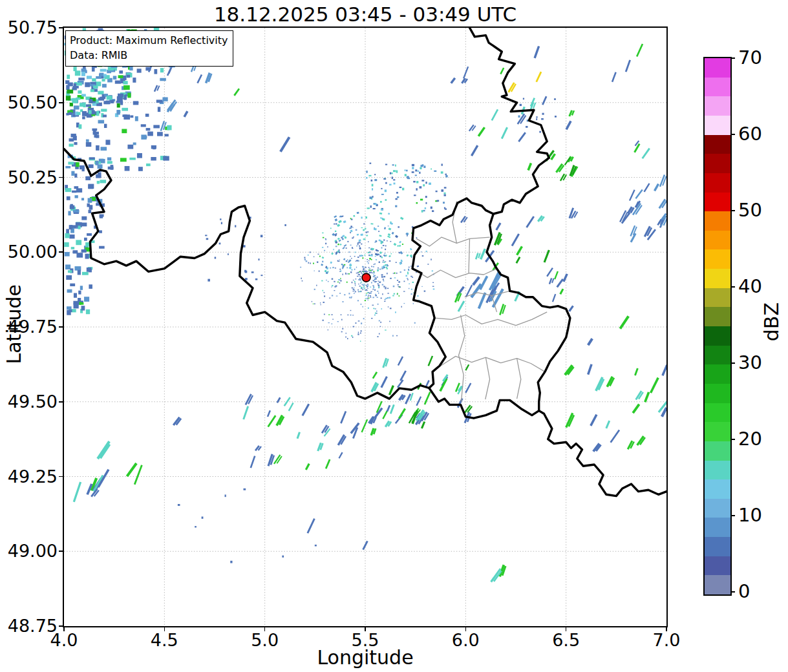  What do you see at coordinates (29, 177) in the screenshot?
I see `y-tick-label: 50.25` at bounding box center [29, 177].